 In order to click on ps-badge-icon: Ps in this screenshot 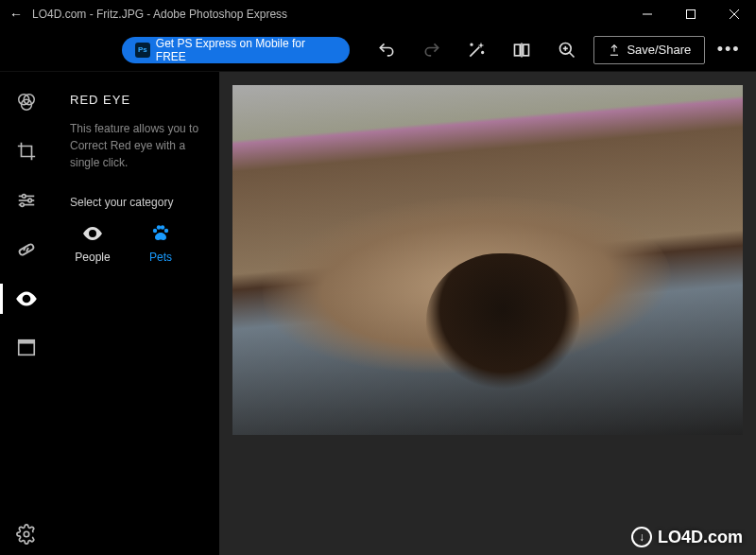, I will do `click(143, 50)`.